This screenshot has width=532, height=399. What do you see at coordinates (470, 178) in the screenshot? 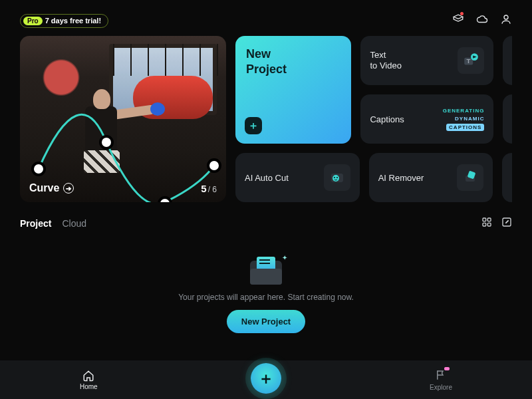
I see `eraser-icon` at bounding box center [470, 178].